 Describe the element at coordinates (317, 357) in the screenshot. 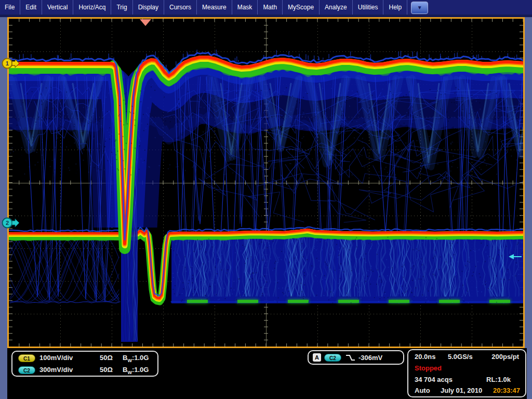

I see `trigger-bus-badge: A` at that location.